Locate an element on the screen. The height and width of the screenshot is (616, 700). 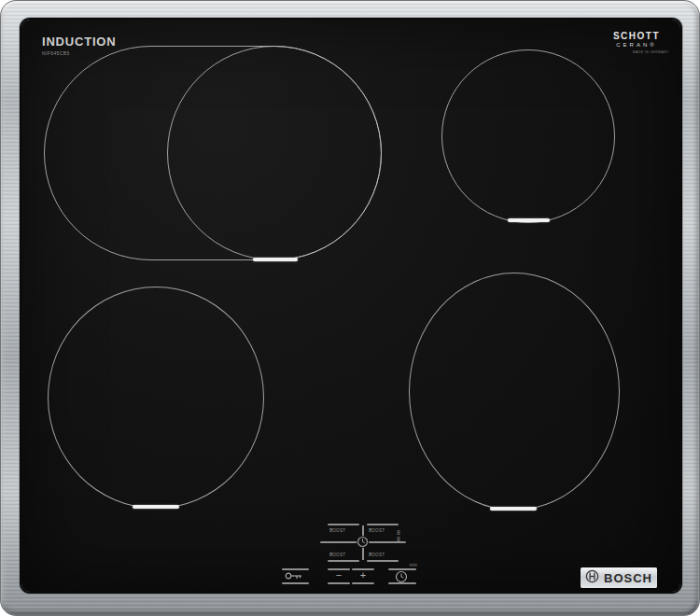
zone-front-right is located at coordinates (514, 392).